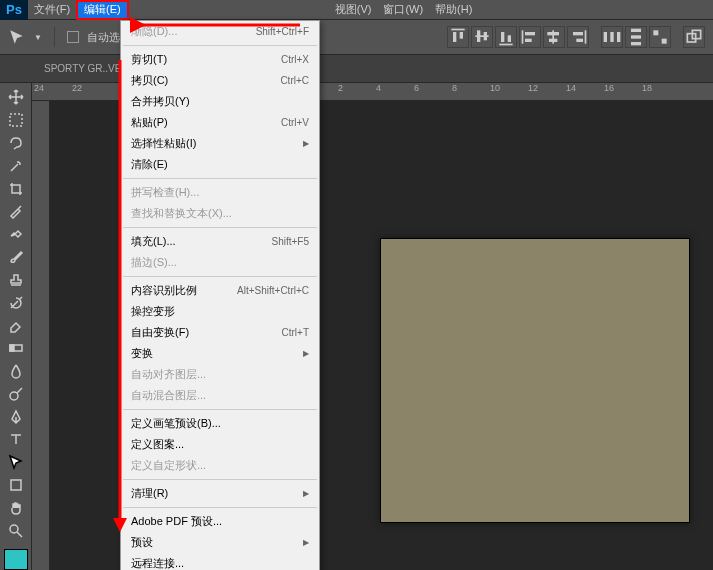 The width and height of the screenshot is (713, 570). I want to click on dodge-tool-icon, so click(16, 394).